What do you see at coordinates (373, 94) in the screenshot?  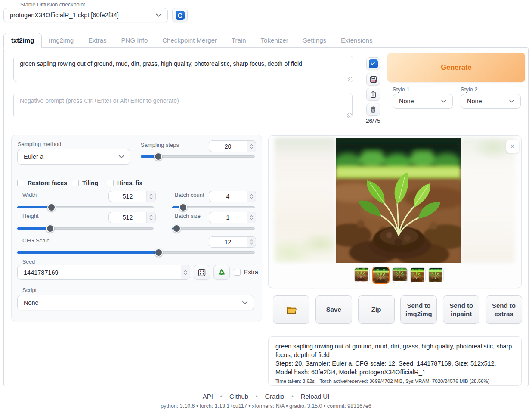 I see `apply-style-button` at bounding box center [373, 94].